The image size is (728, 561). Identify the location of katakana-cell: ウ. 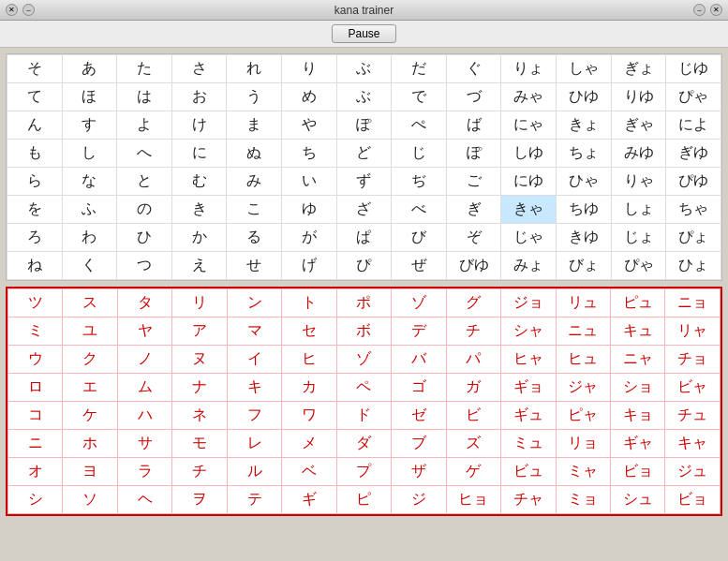
(36, 360).